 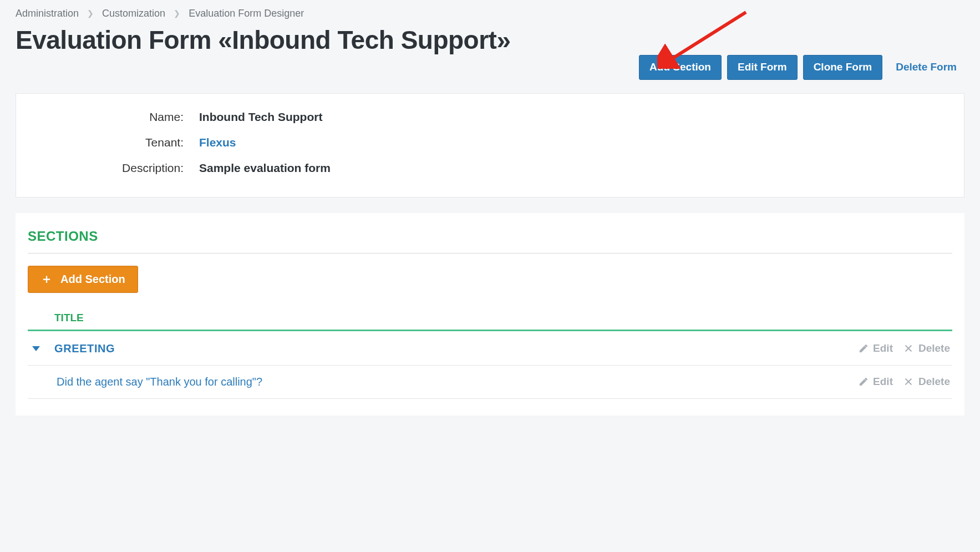 I want to click on page-title: Evaluation Form «Inbound Tech Support», so click(x=263, y=40).